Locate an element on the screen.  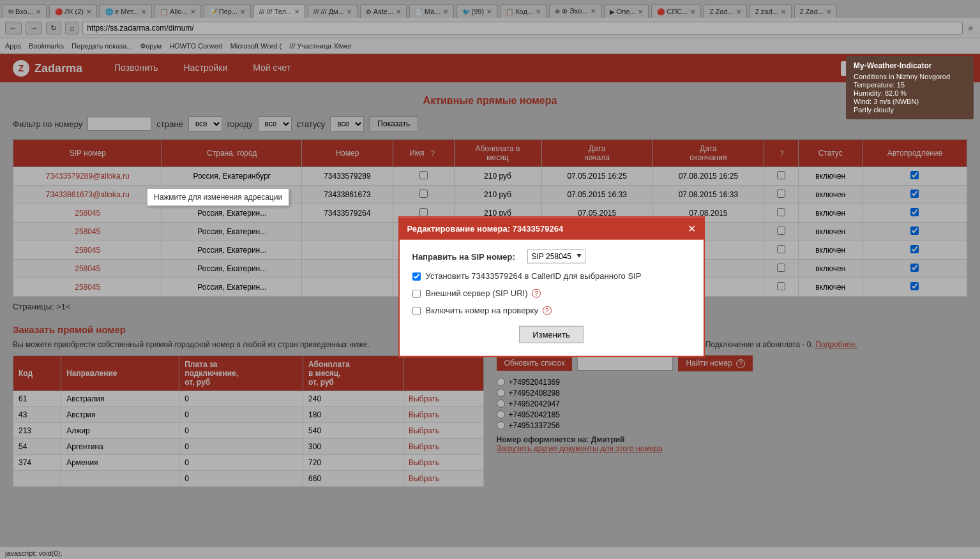
modal-verify-row: Включить номер на проверку ? is located at coordinates (552, 310).